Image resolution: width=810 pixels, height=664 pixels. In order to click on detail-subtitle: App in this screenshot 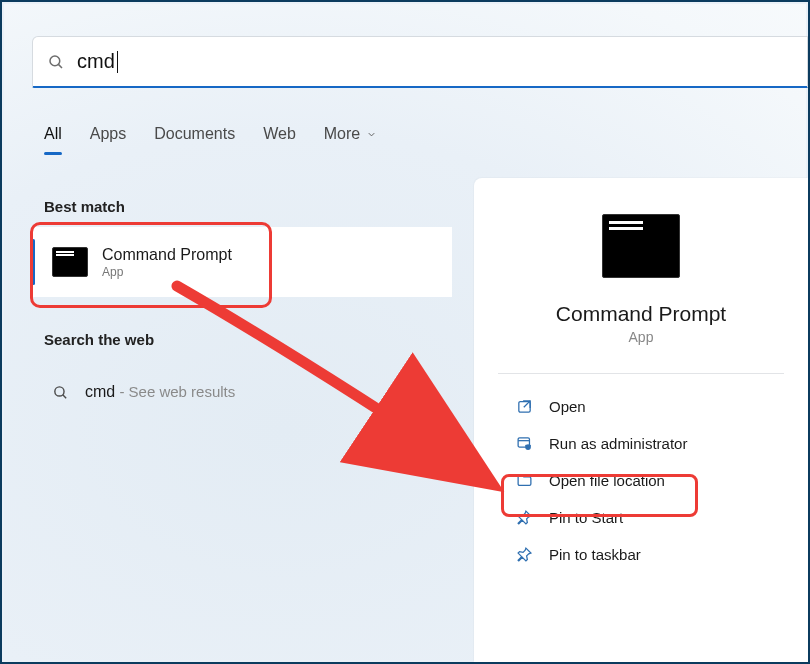, I will do `click(641, 337)`.